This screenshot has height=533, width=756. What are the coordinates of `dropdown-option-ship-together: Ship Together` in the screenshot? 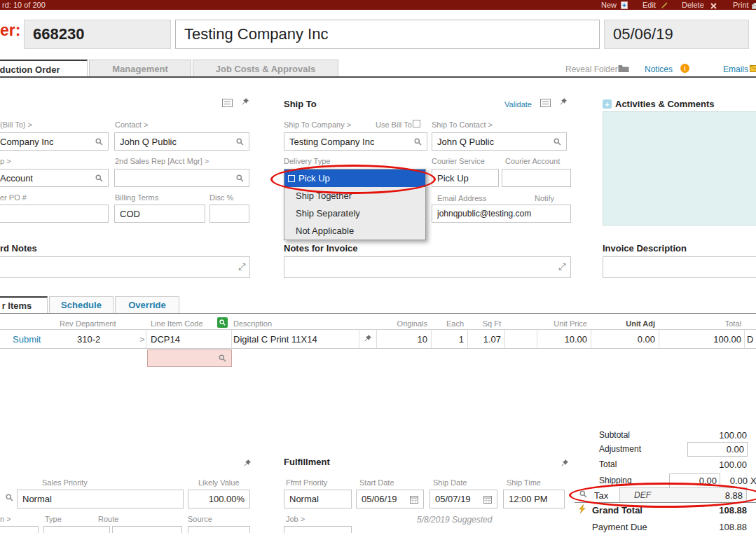 It's located at (355, 196).